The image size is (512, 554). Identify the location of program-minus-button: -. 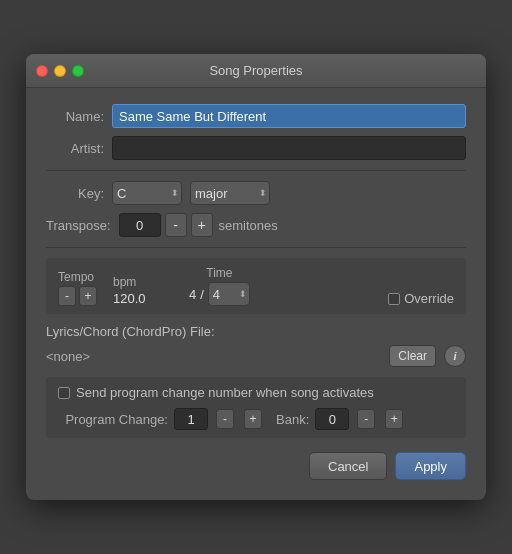
(225, 419).